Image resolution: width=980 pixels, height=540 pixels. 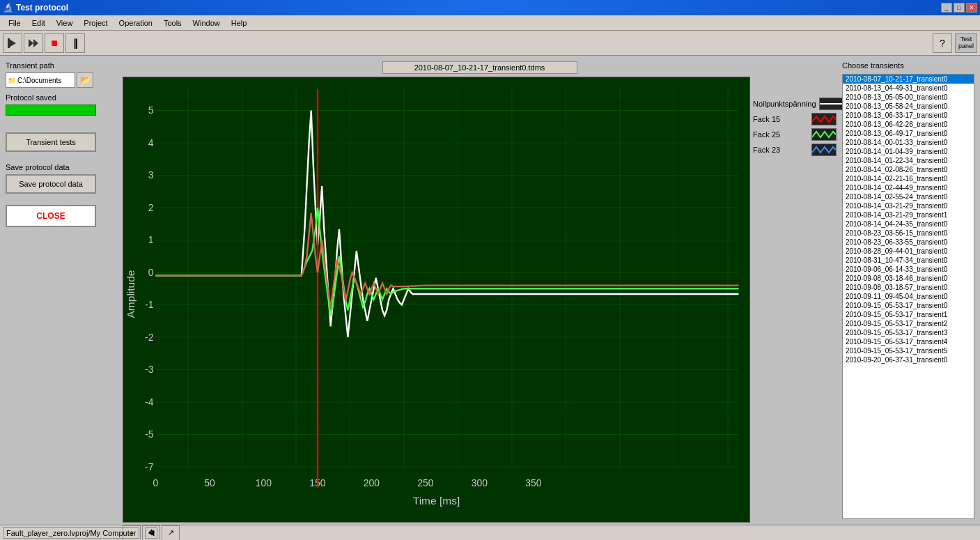 I want to click on right-panel-title: Choose transients, so click(x=908, y=65).